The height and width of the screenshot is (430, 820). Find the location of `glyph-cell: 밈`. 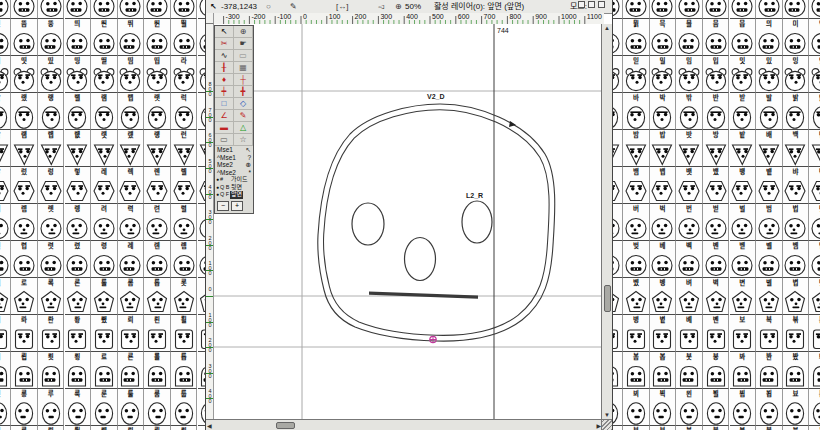

glyph-cell: 밈 is located at coordinates (690, 74).